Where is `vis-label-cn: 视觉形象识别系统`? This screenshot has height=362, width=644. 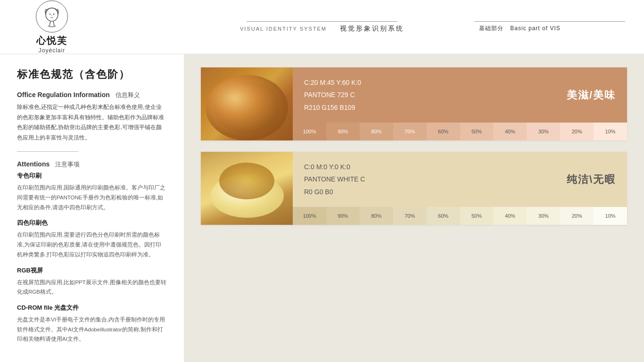
vis-label-cn: 视觉形象识别系统 is located at coordinates (372, 29).